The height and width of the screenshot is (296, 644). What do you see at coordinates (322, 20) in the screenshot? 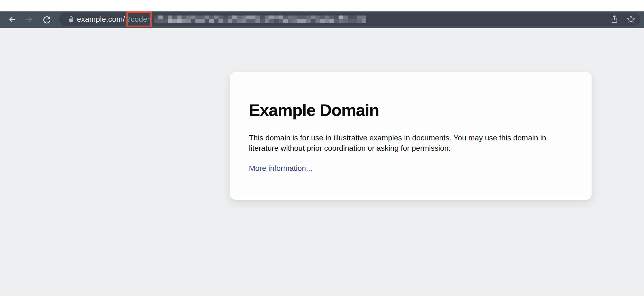
I see `browser-toolbar: example.com/ ?code=` at bounding box center [322, 20].